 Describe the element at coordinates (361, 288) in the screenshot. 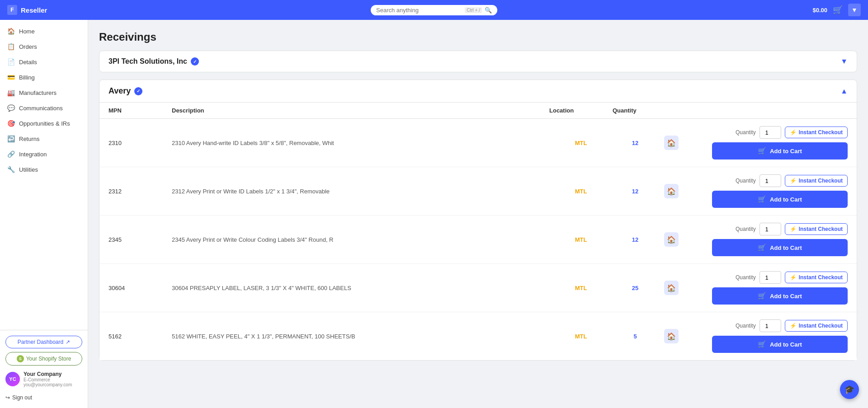

I see `desc-cell: 30604 PRESAPLY LABEL, LASER, 3 1/3" X 4"…` at that location.